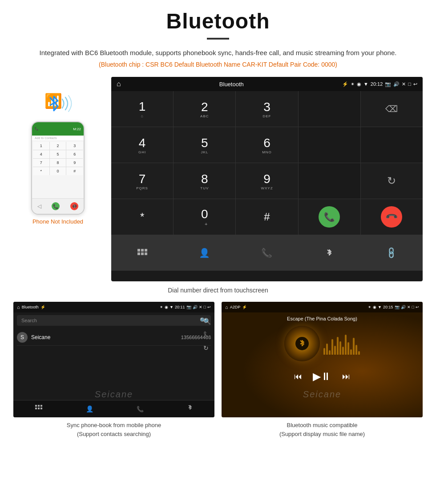  I want to click on dial-key-4: 4GHI, so click(142, 145).